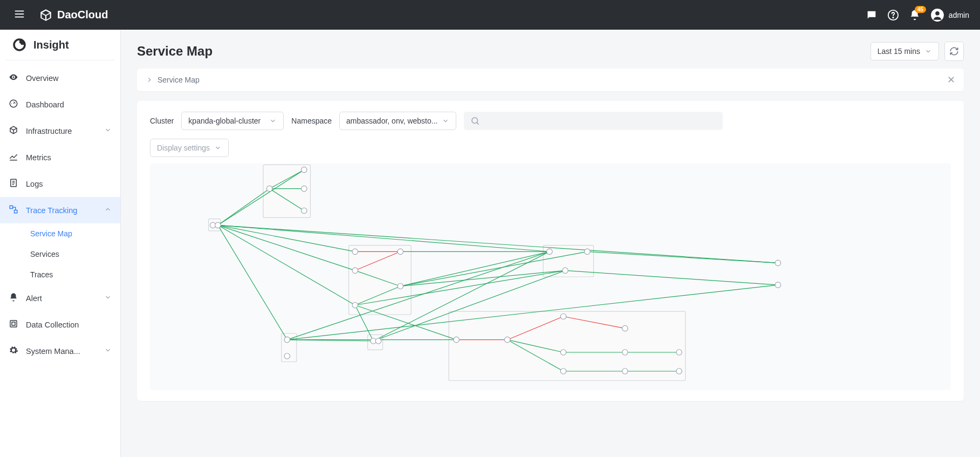  I want to click on sidebar-item-metrics: Metrics, so click(60, 158).